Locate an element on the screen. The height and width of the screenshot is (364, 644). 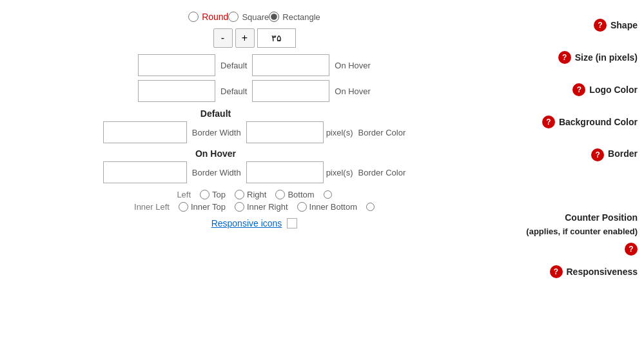
size-label: Size (in pixels) is located at coordinates (606, 57).